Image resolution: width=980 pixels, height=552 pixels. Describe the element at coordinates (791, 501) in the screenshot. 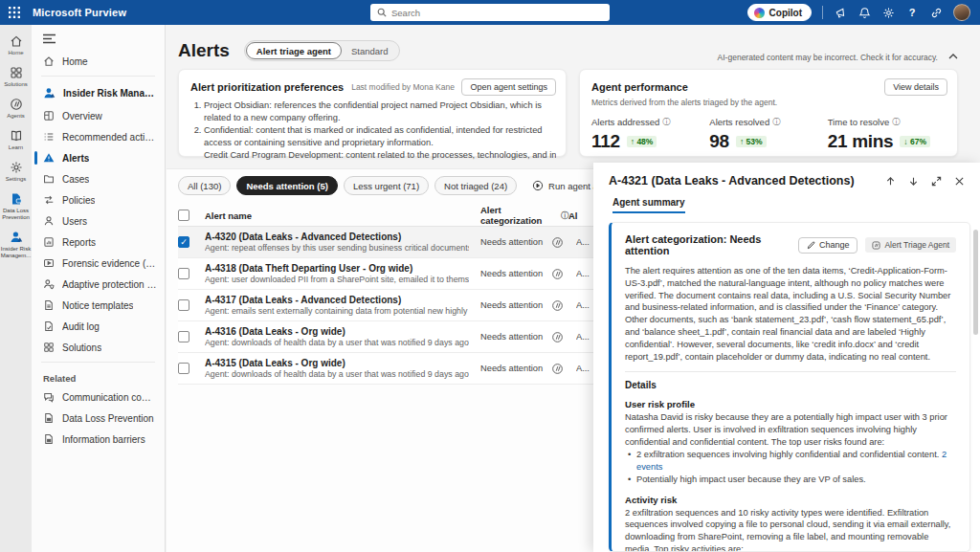

I see `activity-risk-heading: Activity risk` at that location.